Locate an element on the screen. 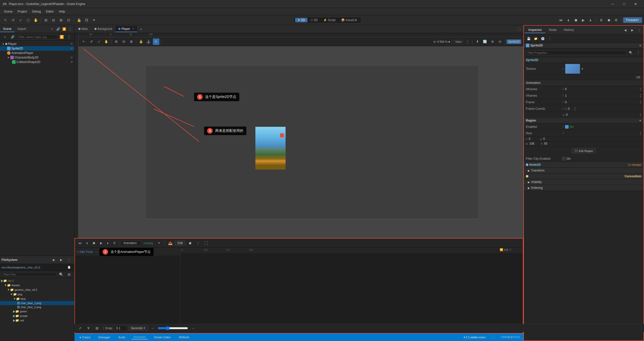 The height and width of the screenshot is (341, 644). vp-icon-1: ⊘ is located at coordinates (500, 42).